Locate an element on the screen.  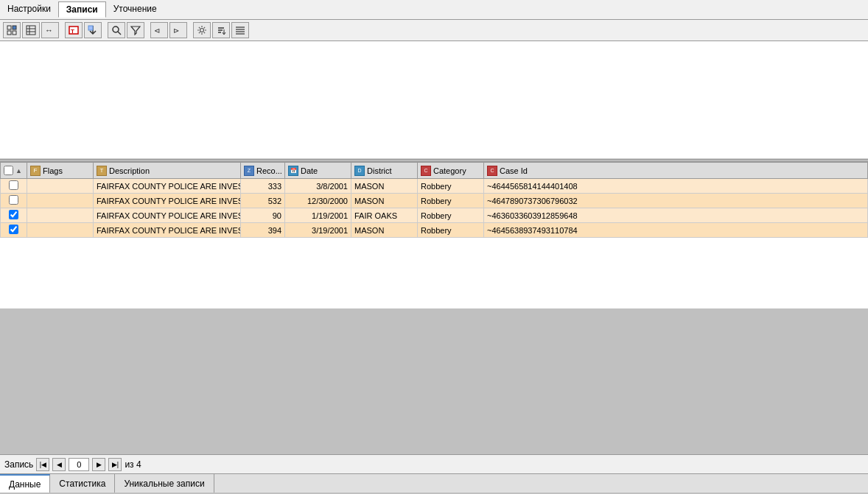
col-header-district: D District is located at coordinates (385, 171).